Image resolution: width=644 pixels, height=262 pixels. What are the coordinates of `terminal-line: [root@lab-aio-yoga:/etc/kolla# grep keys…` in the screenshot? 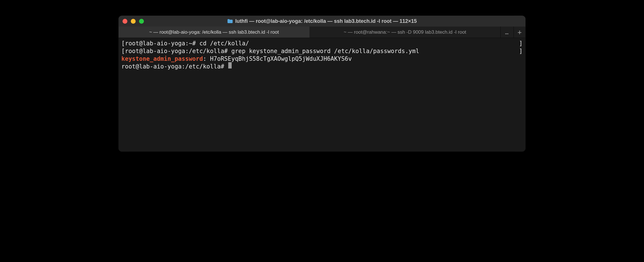 It's located at (322, 51).